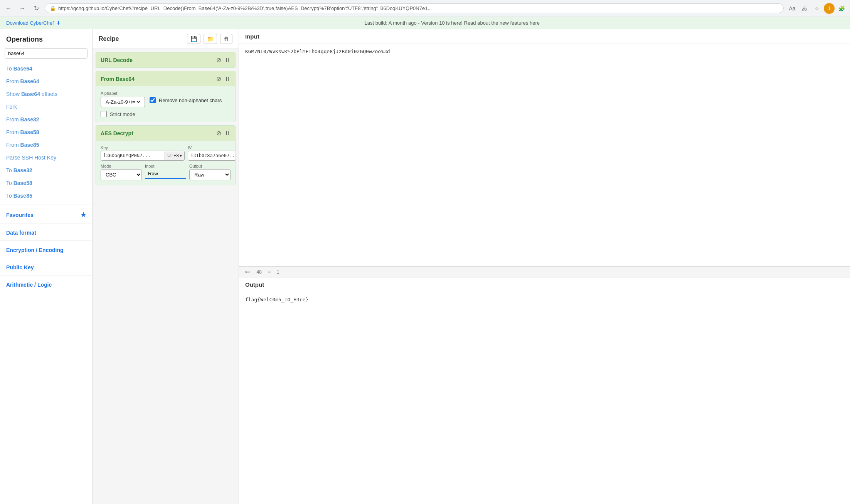  I want to click on aes-key-iv-row: Key UTF8 ▾ IV, so click(166, 153).